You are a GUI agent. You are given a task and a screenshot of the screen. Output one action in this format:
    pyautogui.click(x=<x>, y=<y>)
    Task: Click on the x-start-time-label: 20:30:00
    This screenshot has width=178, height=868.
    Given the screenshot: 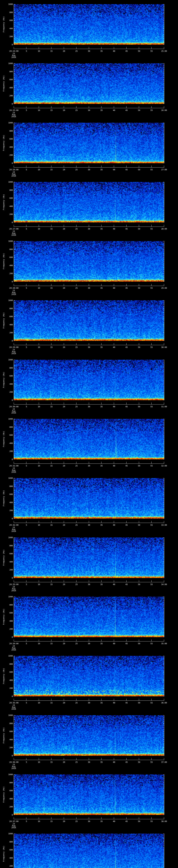 What is the action you would take?
    pyautogui.click(x=14, y=407)
    